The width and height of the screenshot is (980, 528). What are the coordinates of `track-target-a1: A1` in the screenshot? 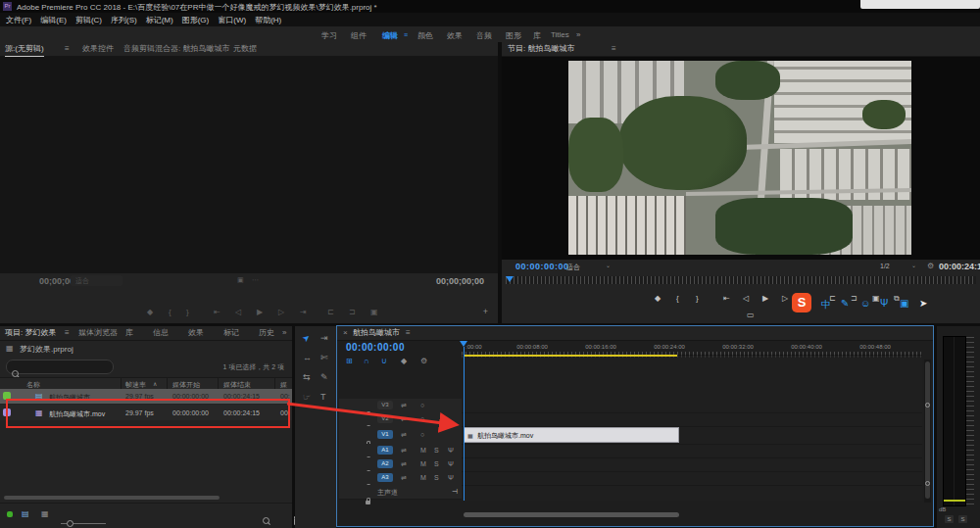 It's located at (385, 451).